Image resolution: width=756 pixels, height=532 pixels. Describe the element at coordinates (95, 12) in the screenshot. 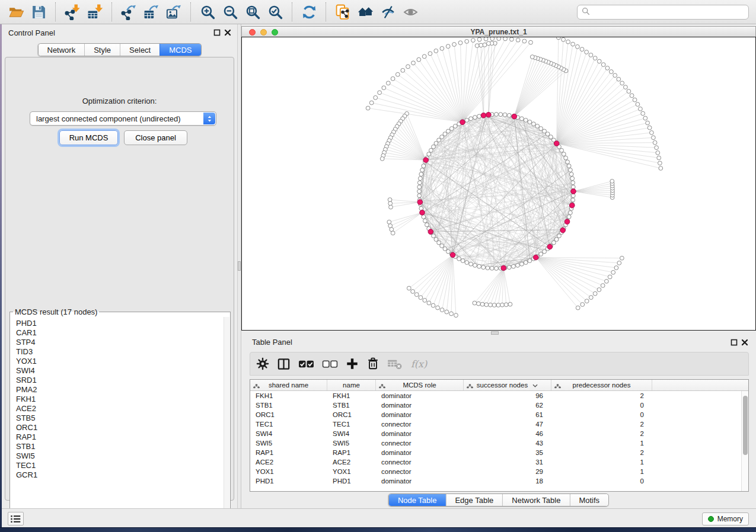

I see `import-table-icon` at that location.